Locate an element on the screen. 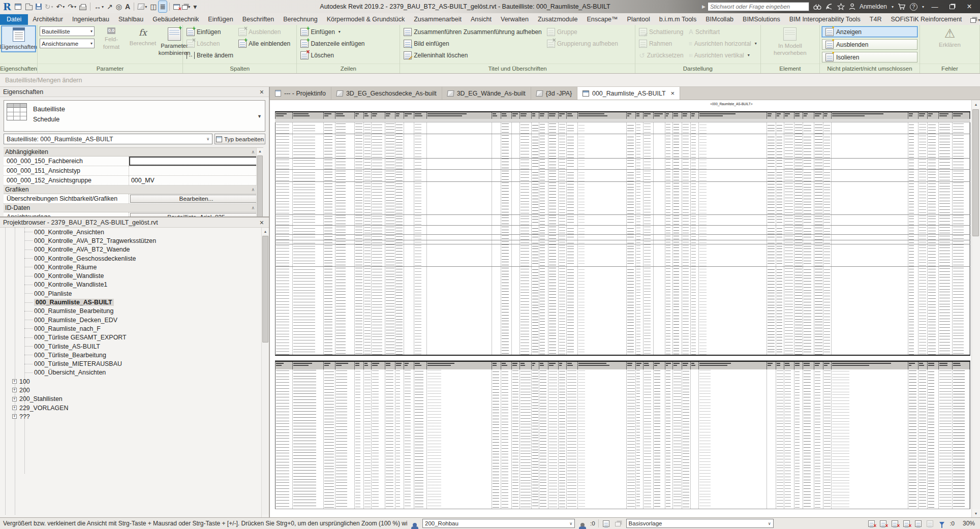 This screenshot has height=529, width=980. ribbon-button-schriftart: ASchriftart is located at coordinates (723, 32).